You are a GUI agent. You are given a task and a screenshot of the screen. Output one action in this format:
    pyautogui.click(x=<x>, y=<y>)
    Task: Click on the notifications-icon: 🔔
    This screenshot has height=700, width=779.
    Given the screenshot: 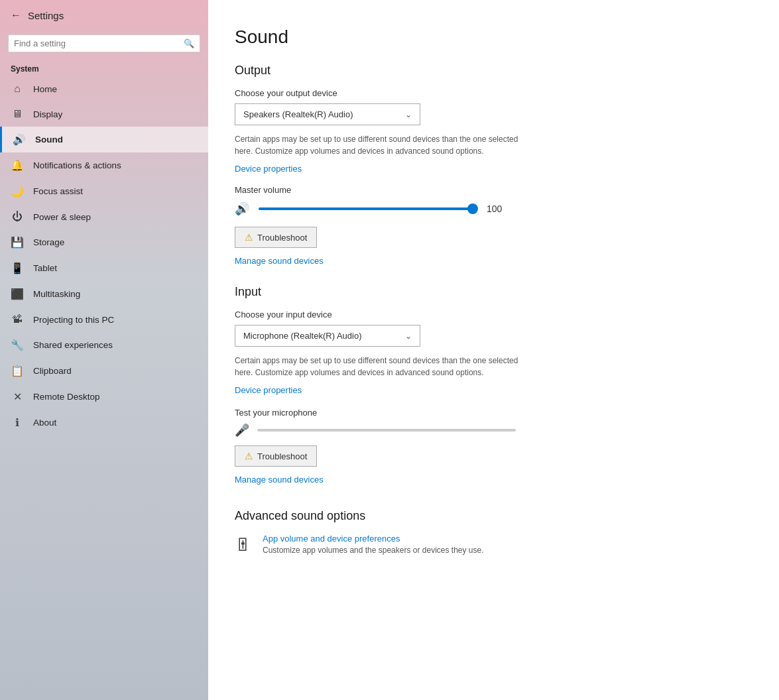 What is the action you would take?
    pyautogui.click(x=17, y=166)
    